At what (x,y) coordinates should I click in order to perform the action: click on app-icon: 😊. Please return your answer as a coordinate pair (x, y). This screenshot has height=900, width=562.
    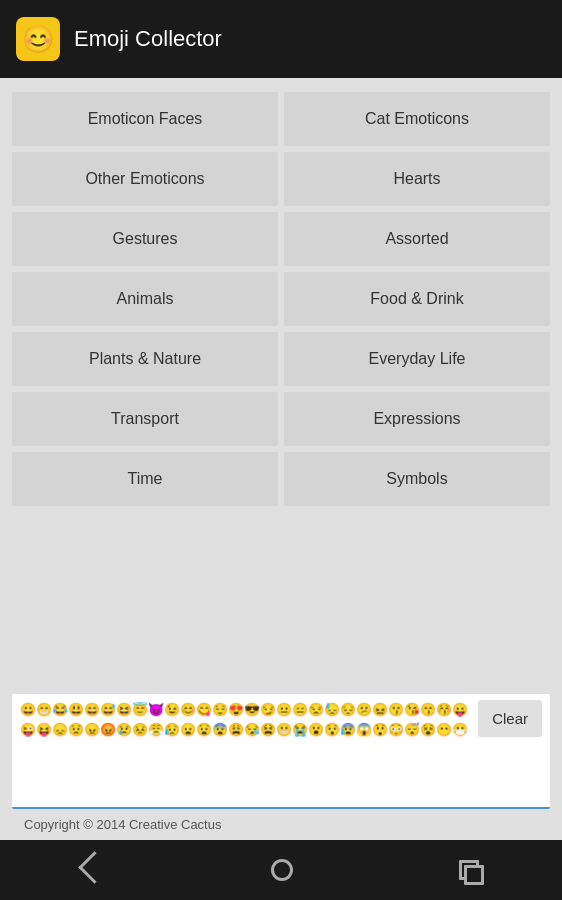
    Looking at the image, I should click on (38, 39).